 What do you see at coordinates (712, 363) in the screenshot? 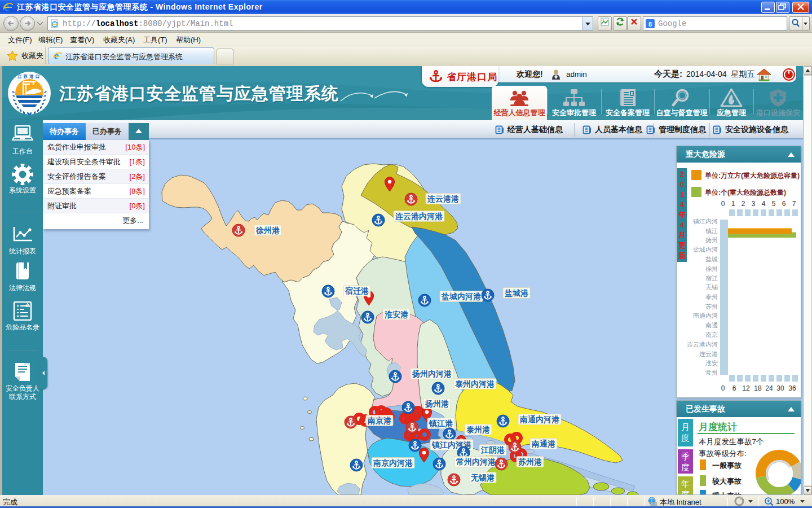
I see `svg-text: 淮安` at bounding box center [712, 363].